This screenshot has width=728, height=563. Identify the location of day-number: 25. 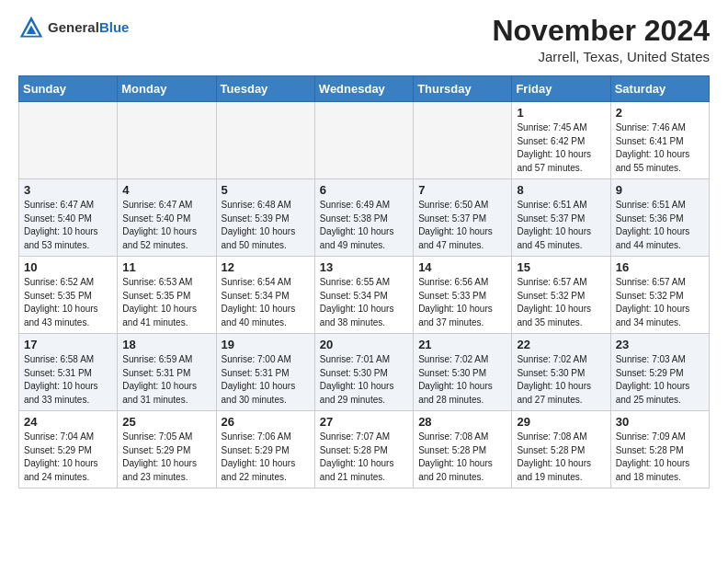
(166, 421).